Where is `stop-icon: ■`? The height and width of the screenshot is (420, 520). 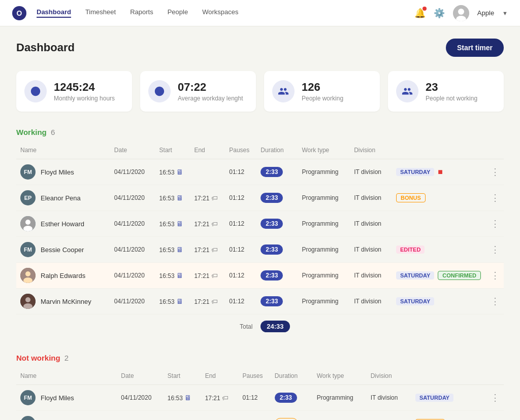
stop-icon: ■ is located at coordinates (440, 172).